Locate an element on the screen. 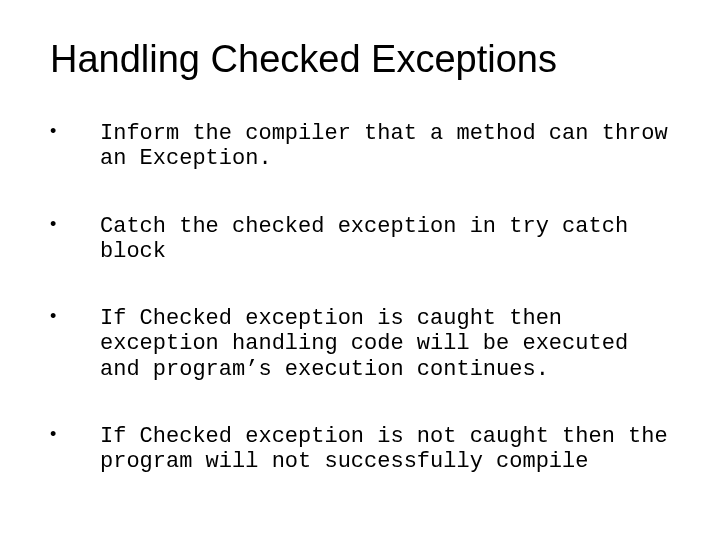  list-item: • If Checked exception is not caught the… is located at coordinates (360, 450).